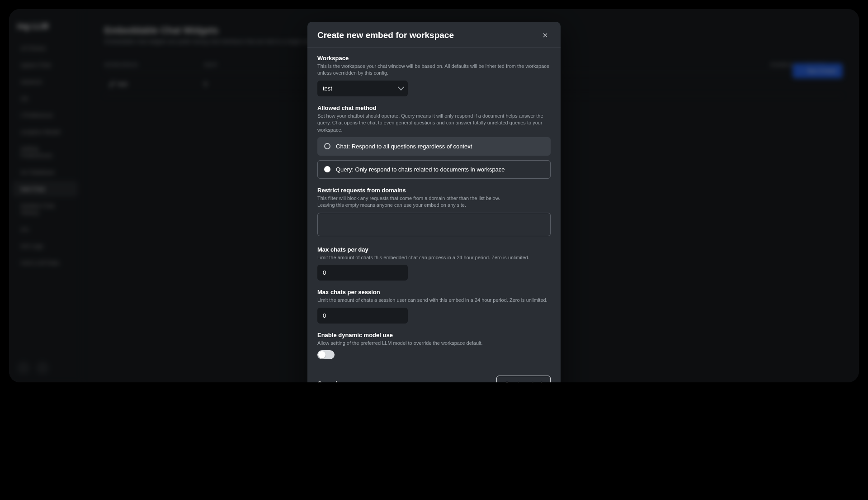 Image resolution: width=868 pixels, height=500 pixels. I want to click on max-session-input, so click(363, 316).